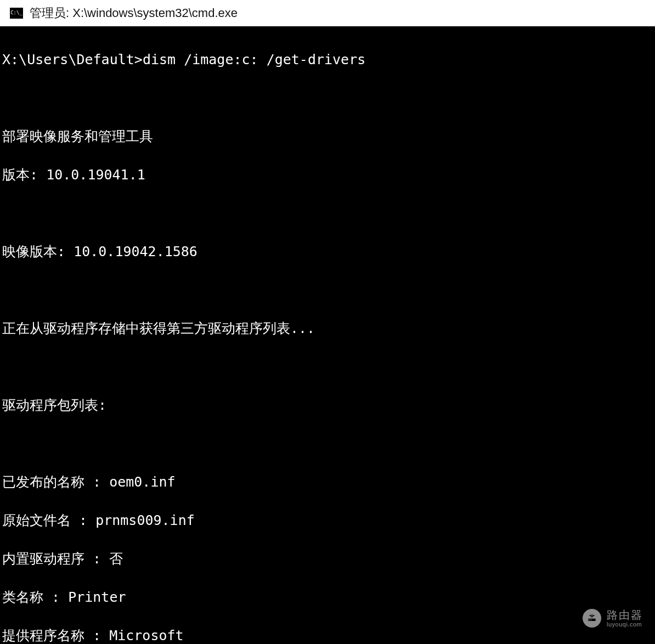 The height and width of the screenshot is (644, 655). Describe the element at coordinates (329, 136) in the screenshot. I see `tool-header: 部署映像服务和管理工具` at that location.